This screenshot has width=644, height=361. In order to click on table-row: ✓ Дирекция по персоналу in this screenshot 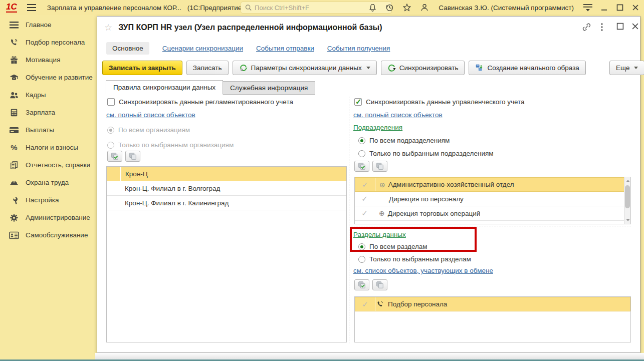, I will do `click(490, 199)`.